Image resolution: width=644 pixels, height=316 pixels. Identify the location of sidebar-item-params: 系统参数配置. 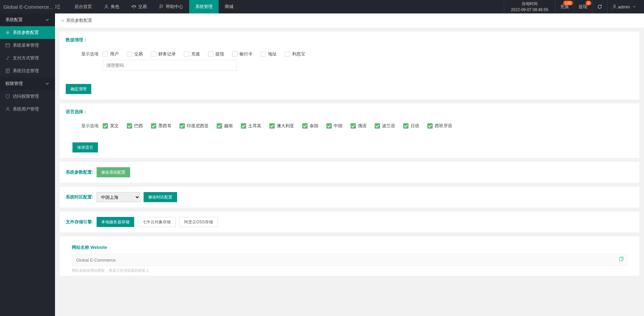
(28, 33).